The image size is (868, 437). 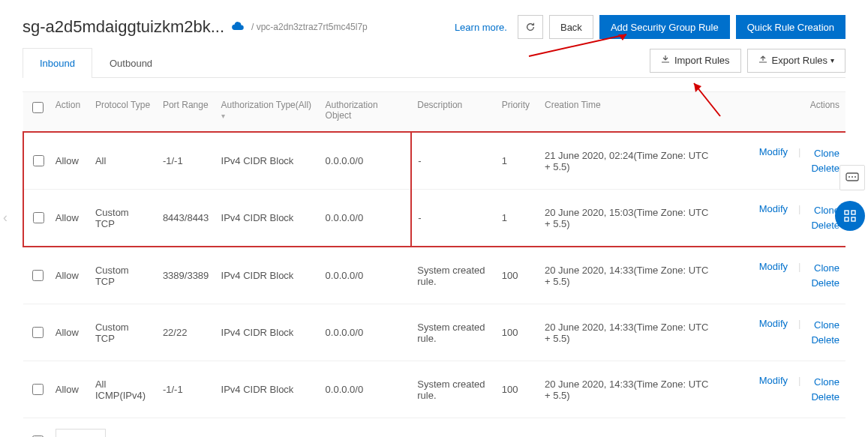 What do you see at coordinates (665, 27) in the screenshot?
I see `add-security-group-rule-button: Add Security Group Rule` at bounding box center [665, 27].